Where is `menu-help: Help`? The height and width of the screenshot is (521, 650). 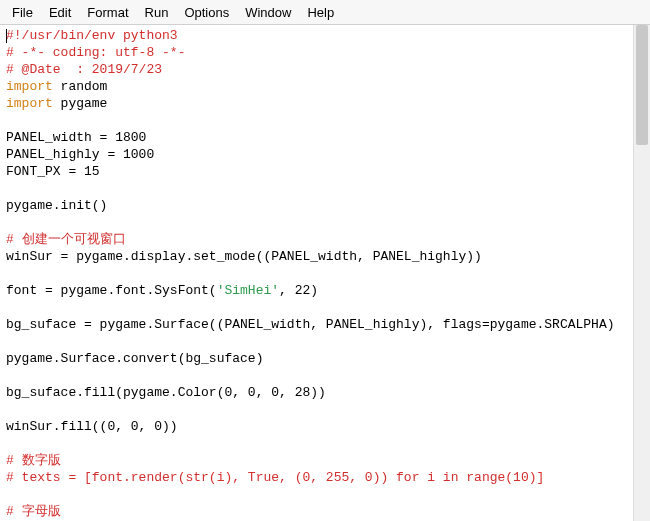
menu-help: Help is located at coordinates (320, 12).